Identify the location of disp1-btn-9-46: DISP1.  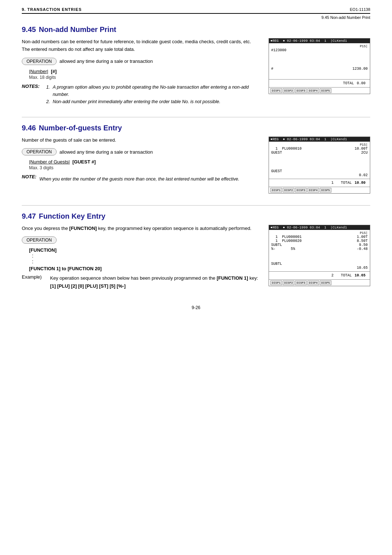
(276, 190).